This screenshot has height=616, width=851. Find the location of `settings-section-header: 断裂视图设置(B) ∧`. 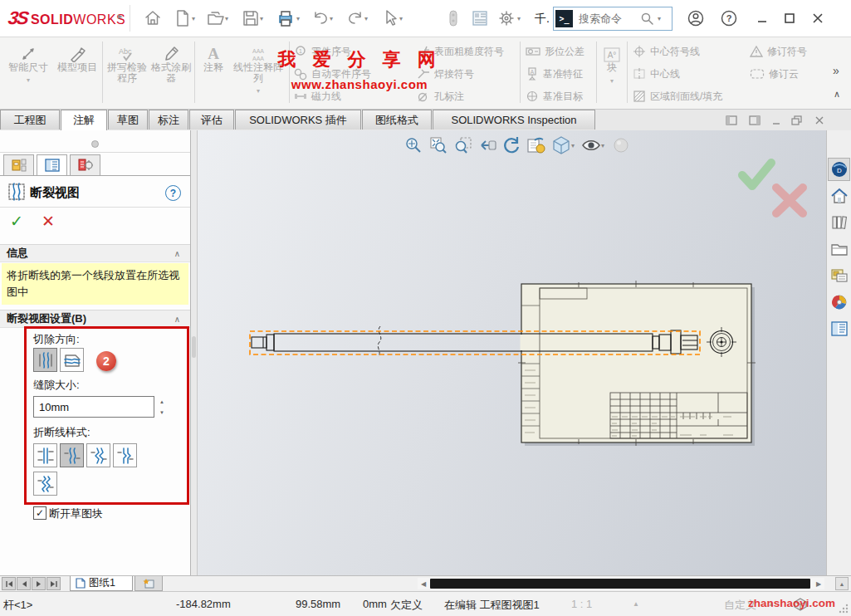

settings-section-header: 断裂视图设置(B) ∧ is located at coordinates (95, 319).